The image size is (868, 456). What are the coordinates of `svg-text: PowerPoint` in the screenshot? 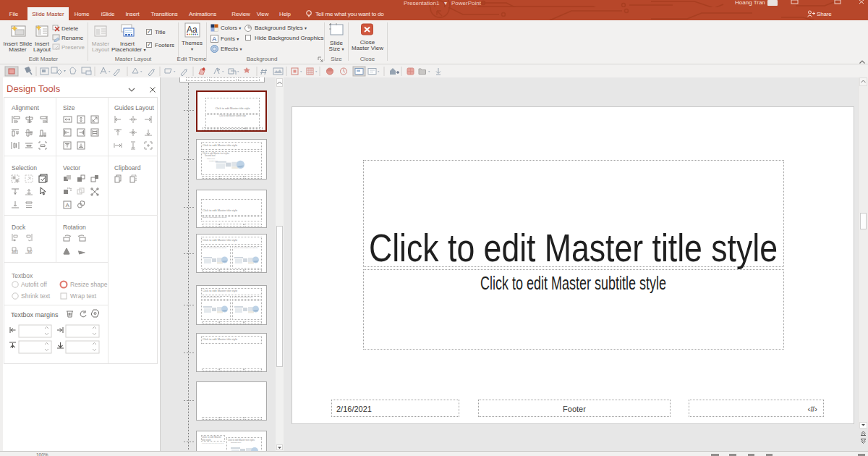 It's located at (467, 3).